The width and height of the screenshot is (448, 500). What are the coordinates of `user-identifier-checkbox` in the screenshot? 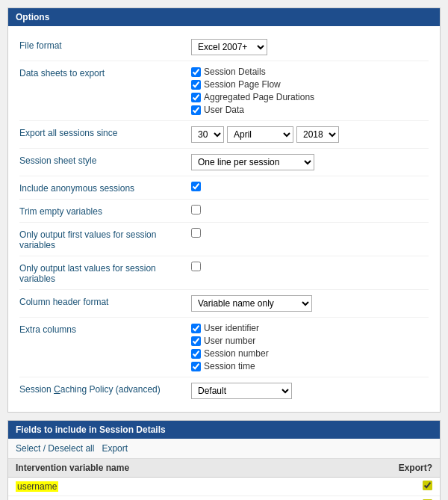 It's located at (196, 329).